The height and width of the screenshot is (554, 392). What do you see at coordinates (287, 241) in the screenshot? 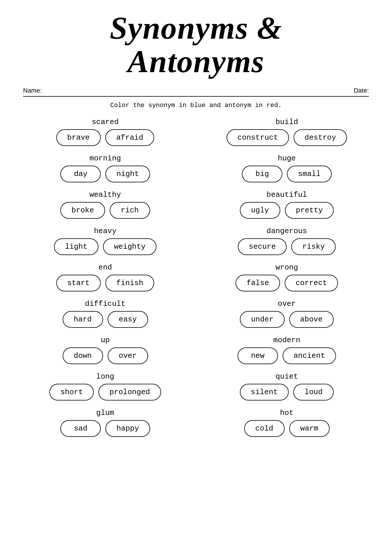
I see `pair-group-7: dangeroussecurerisky` at bounding box center [287, 241].